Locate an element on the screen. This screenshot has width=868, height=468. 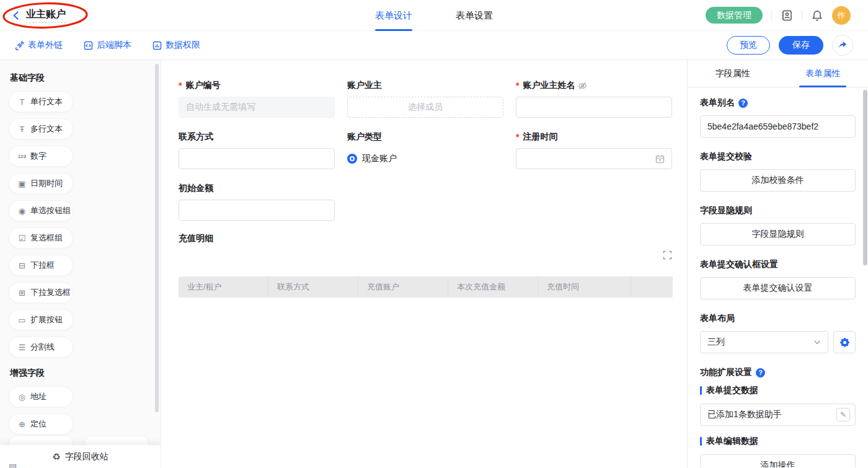
calendar-icon is located at coordinates (660, 159).